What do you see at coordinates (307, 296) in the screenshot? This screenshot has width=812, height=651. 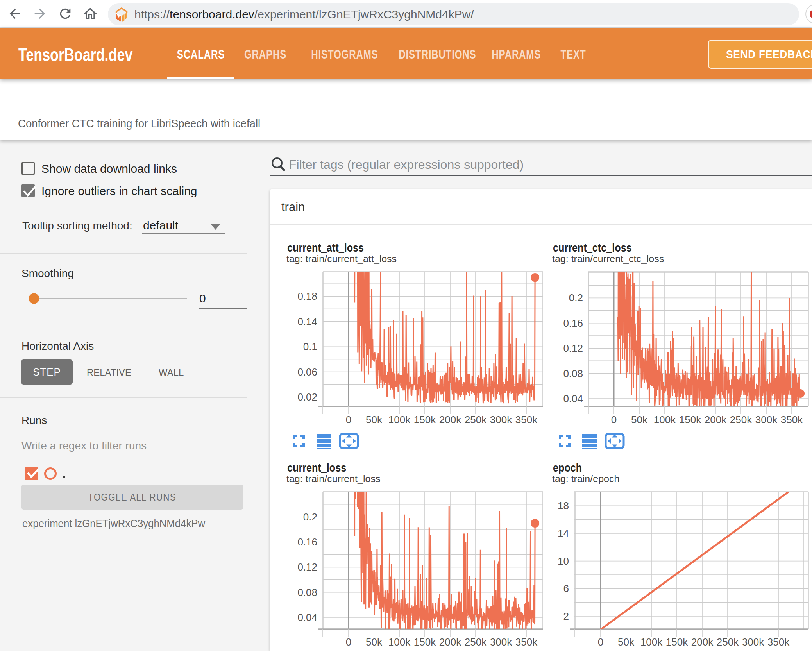 I see `svg-text: 0.18` at bounding box center [307, 296].